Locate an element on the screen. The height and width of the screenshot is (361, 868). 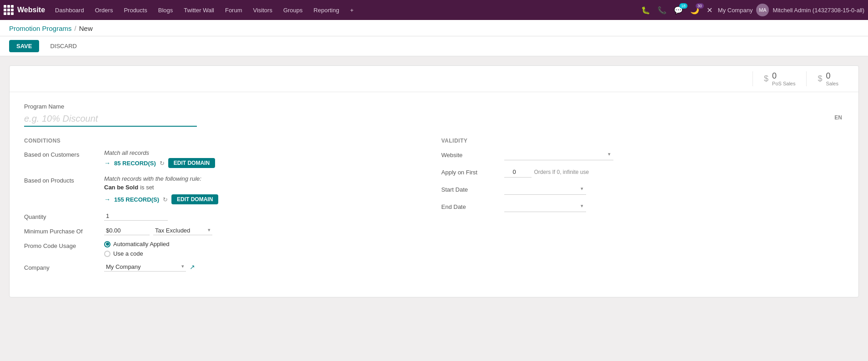
nav-products: Products is located at coordinates (135, 10).